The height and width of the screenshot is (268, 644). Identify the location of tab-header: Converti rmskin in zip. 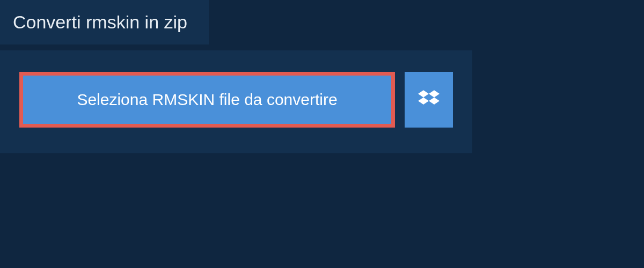
(104, 23).